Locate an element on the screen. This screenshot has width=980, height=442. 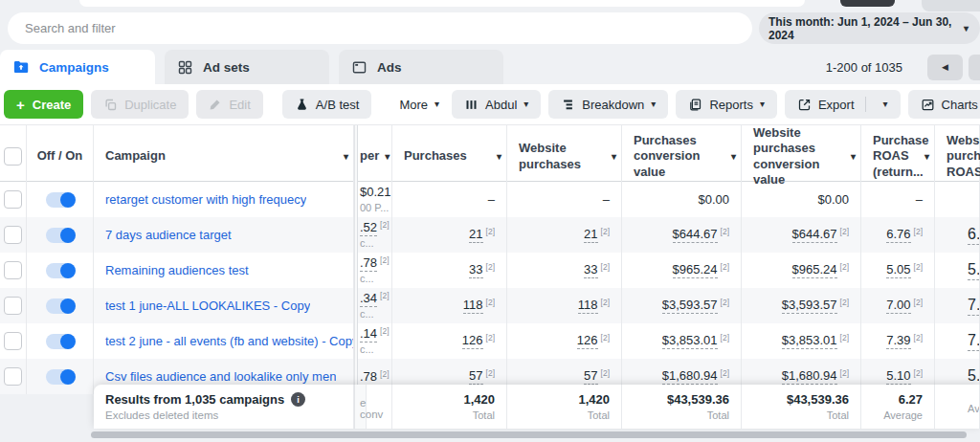
website-purchases-conversion-value: $965.24 is located at coordinates (815, 270).